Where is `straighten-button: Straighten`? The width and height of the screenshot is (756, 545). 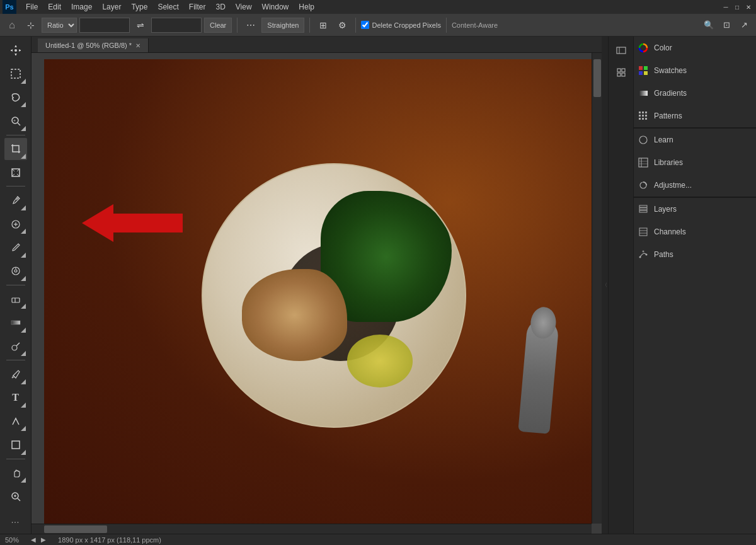
straighten-button: Straighten is located at coordinates (283, 25).